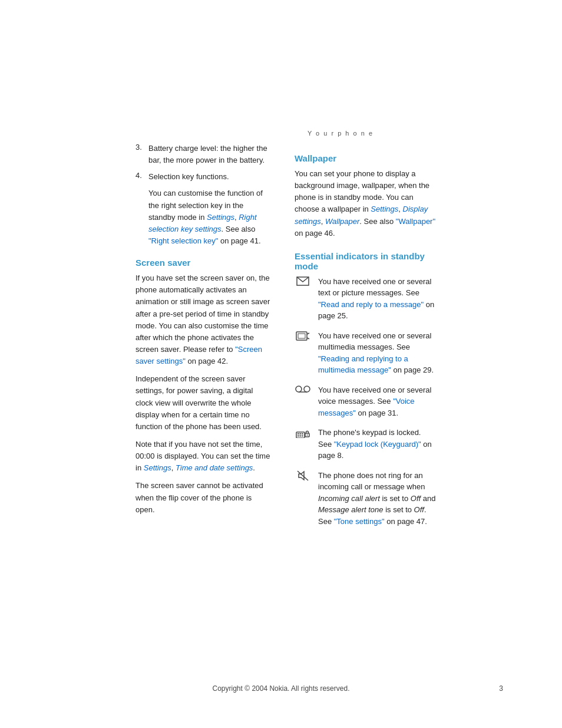  I want to click on selection-key-para: You can customise the function of the ri…, so click(210, 217).